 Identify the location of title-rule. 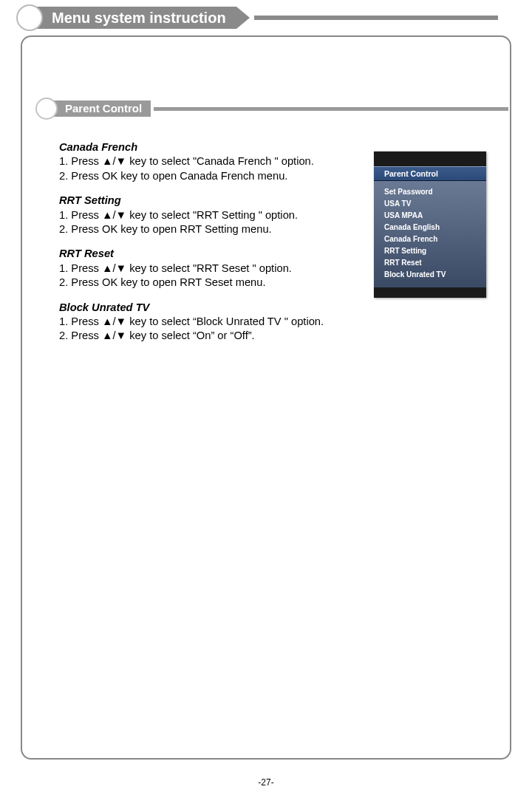
(376, 18).